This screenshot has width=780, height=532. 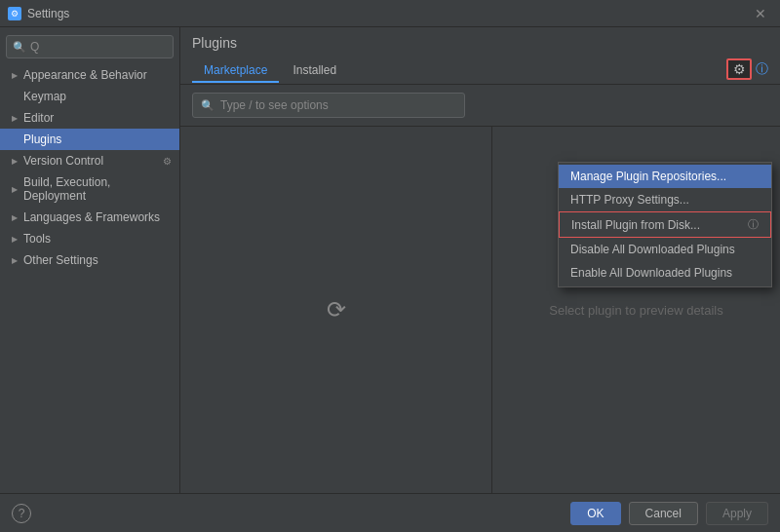 What do you see at coordinates (39, 118) in the screenshot?
I see `sidebar-item-label: Editor` at bounding box center [39, 118].